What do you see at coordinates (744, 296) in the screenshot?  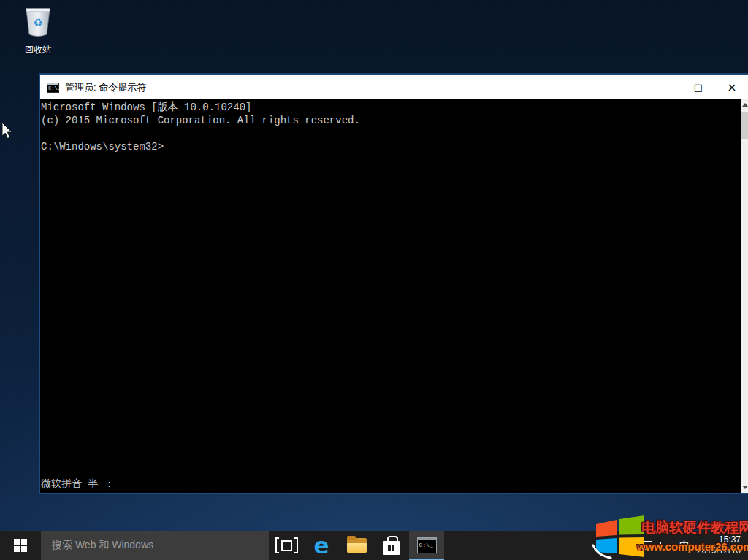 I see `console-scrollbar` at bounding box center [744, 296].